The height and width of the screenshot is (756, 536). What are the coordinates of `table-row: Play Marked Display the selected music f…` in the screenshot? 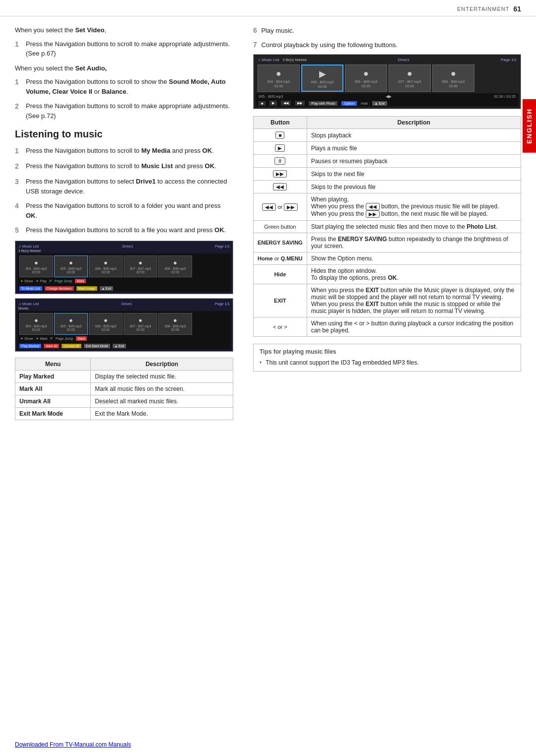 It's located at (124, 377).